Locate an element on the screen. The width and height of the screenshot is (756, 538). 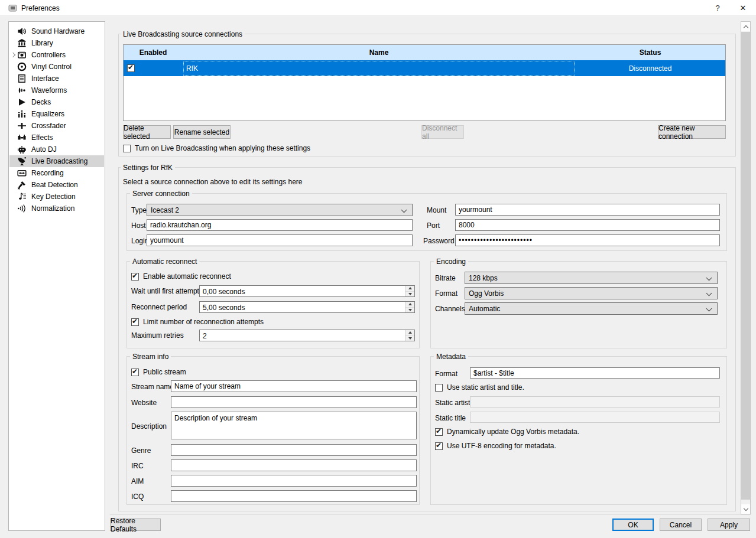
footer-divider is located at coordinates (430, 515).